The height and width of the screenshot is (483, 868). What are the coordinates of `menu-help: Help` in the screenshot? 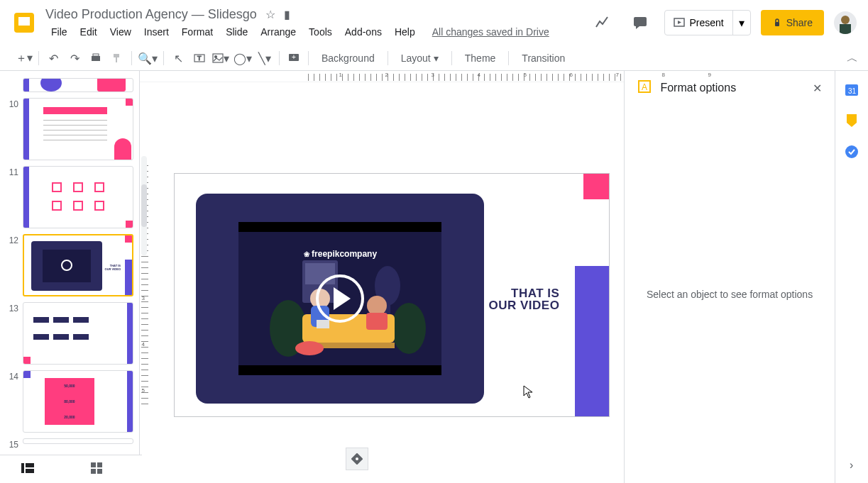 It's located at (405, 32).